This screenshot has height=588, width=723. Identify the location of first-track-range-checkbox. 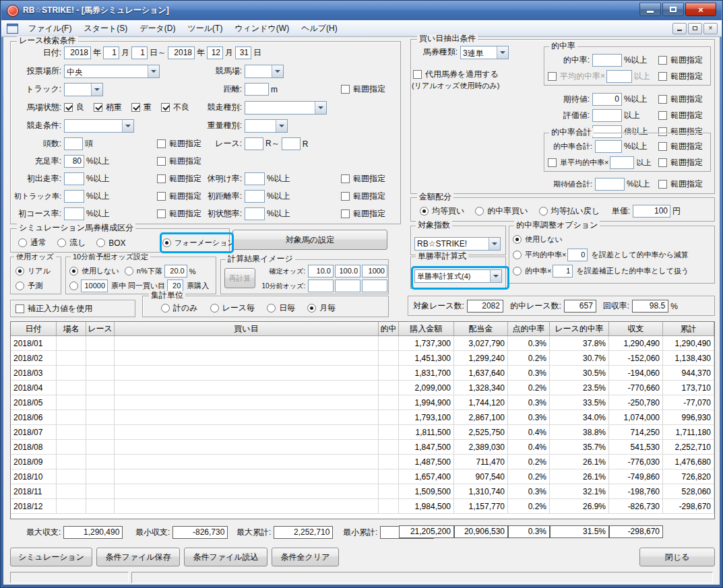
(162, 197).